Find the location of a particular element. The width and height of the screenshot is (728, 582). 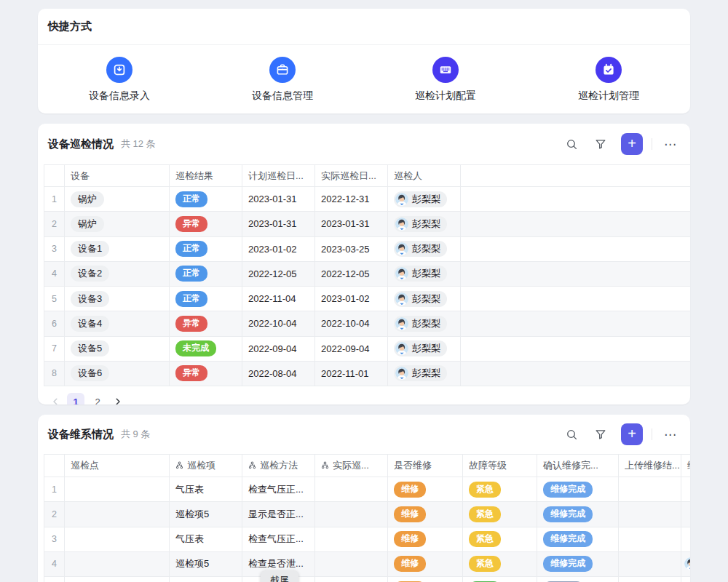

table-row: 8设备6异常2022-08-042022-11-01彭梨梨 is located at coordinates (367, 374).